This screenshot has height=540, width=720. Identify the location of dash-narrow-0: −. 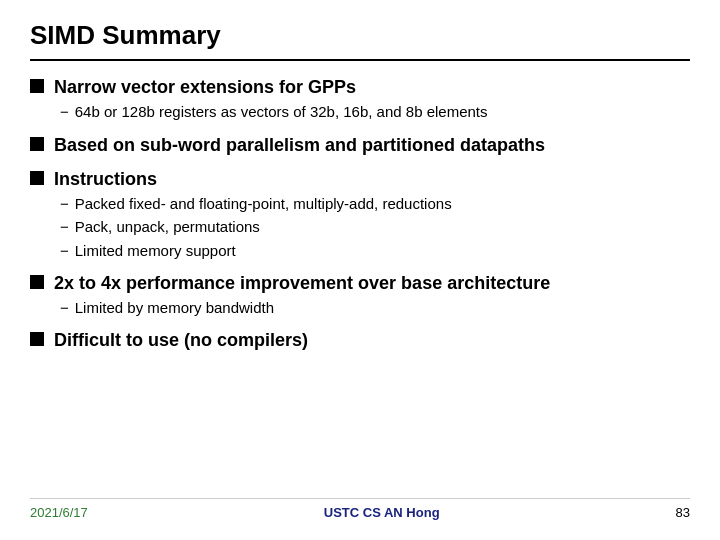
(64, 112).